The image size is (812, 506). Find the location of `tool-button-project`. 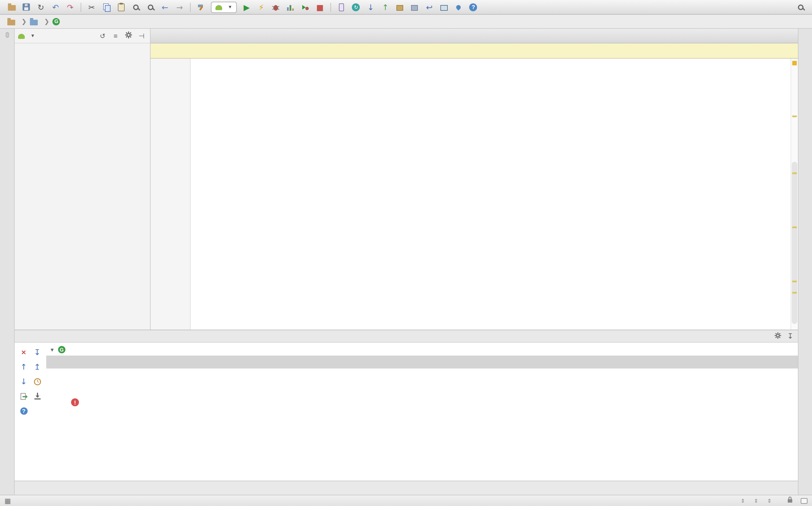

tool-button-project is located at coordinates (7, 35).